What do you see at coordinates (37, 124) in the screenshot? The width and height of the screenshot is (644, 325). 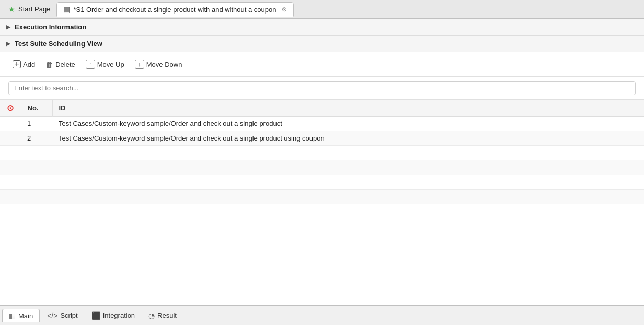 I see `cell-no-0: 1` at bounding box center [37, 124].